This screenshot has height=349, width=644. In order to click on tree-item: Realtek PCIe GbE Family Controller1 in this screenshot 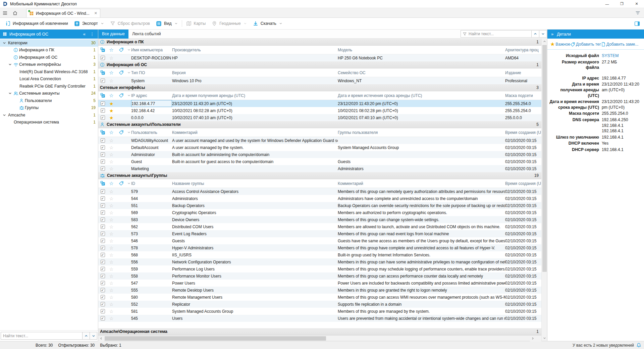, I will do `click(49, 86)`.